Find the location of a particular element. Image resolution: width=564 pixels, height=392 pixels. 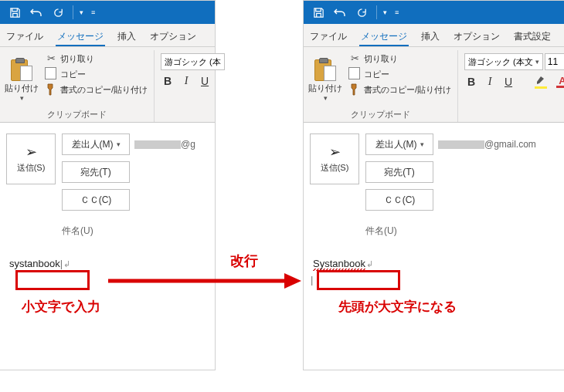

body-text: systanbook is located at coordinates (35, 264).